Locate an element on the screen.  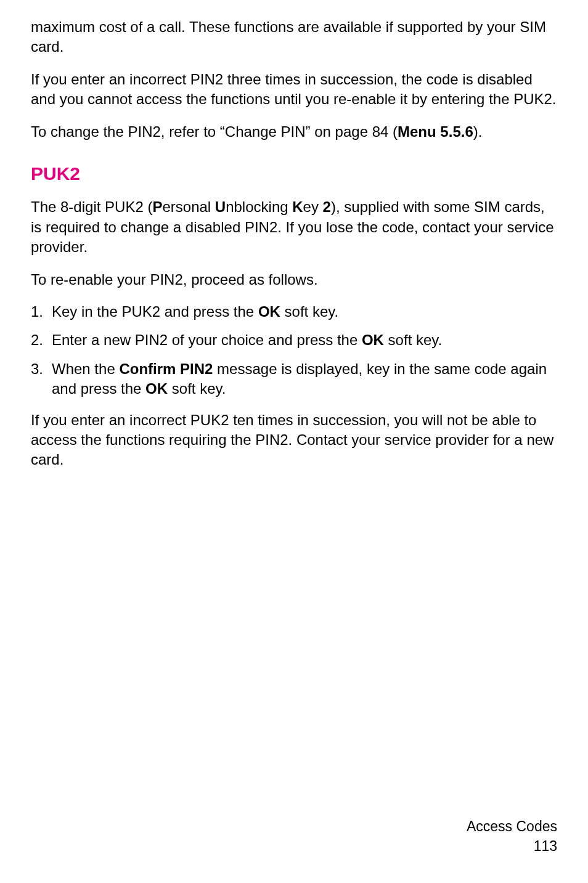
body-paragraph: If you enter an incorrect PIN2 three tim… is located at coordinates (294, 90).